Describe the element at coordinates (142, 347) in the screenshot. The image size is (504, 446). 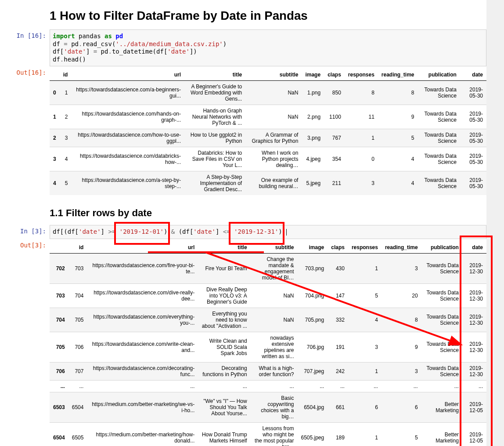
I see `cell-url: https://towardsdatascience.com/write-cle…` at that location.